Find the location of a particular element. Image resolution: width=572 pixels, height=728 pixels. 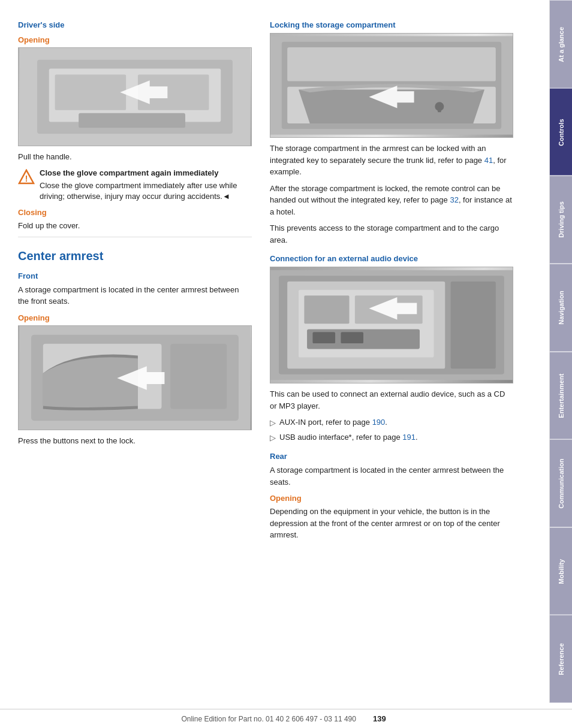

sidebar-tab-controls: Controls is located at coordinates (561, 132).